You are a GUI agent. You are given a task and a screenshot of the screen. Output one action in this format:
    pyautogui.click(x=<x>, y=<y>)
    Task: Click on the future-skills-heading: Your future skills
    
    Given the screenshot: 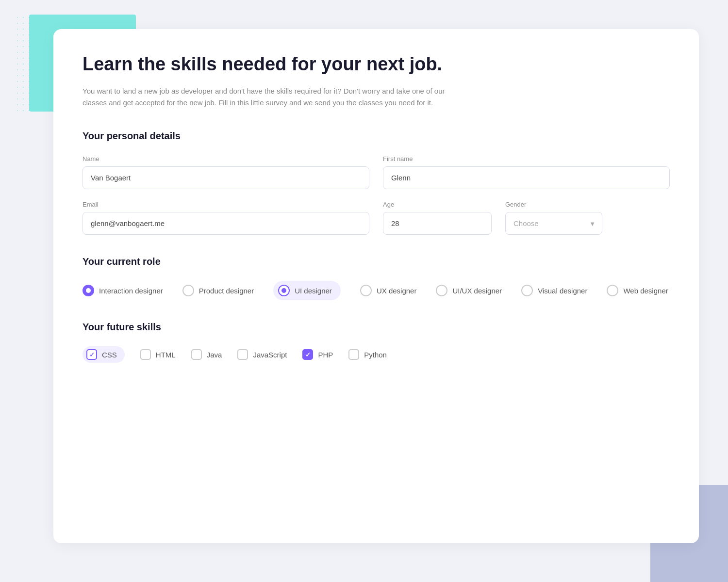 What is the action you would take?
    pyautogui.click(x=376, y=327)
    